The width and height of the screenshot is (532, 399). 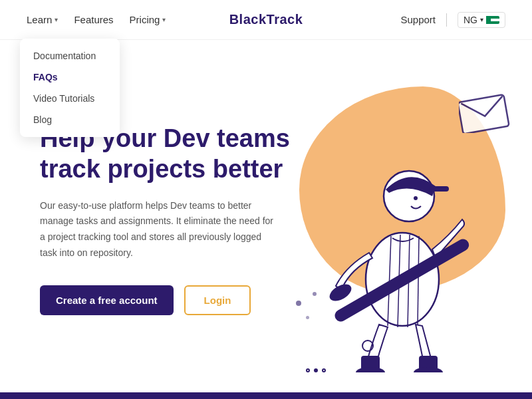 What do you see at coordinates (56, 20) in the screenshot?
I see `learn-chevron-icon: ▾` at bounding box center [56, 20].